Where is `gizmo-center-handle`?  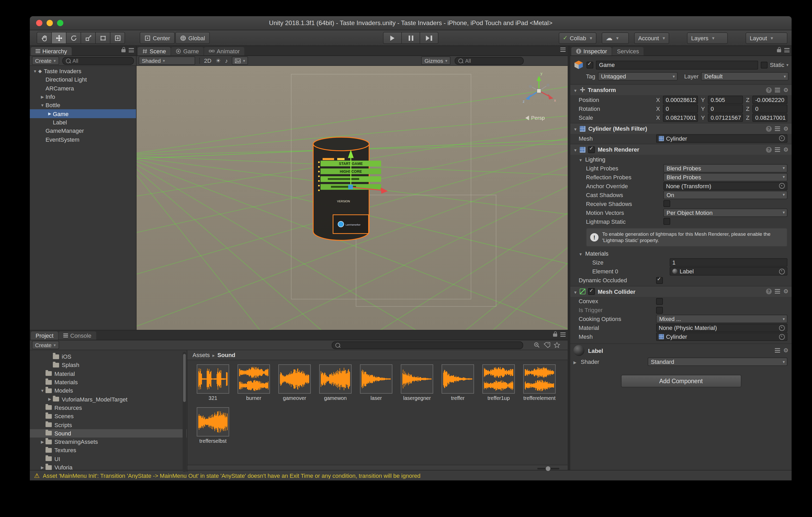 gizmo-center-handle is located at coordinates (351, 187).